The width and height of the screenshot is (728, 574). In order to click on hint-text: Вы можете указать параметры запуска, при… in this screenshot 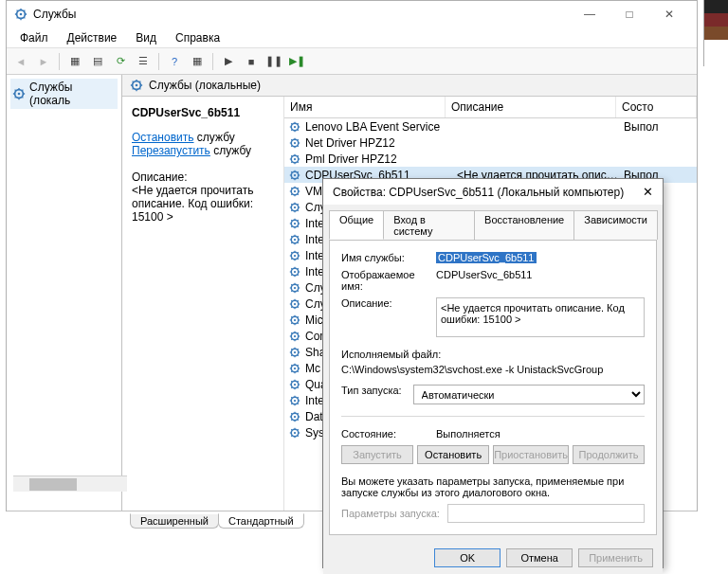, I will do `click(493, 487)`.